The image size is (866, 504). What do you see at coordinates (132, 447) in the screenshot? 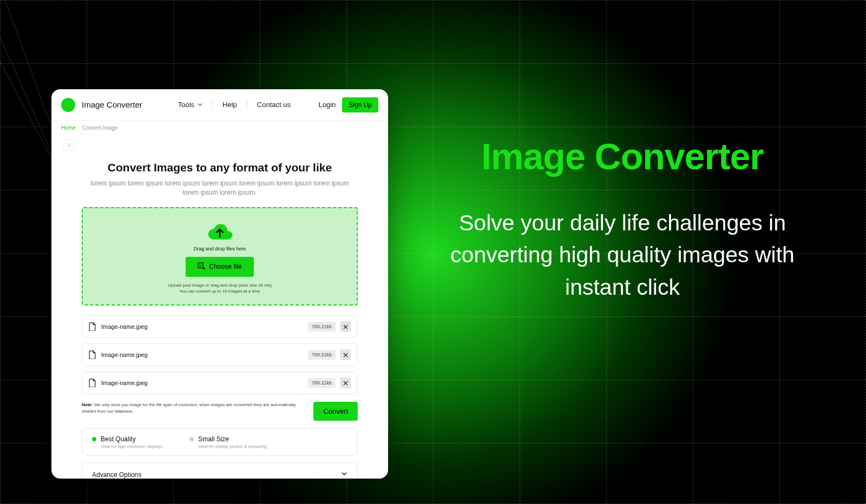
I see `quality-best-sub: Ideal for high resolution displays` at bounding box center [132, 447].